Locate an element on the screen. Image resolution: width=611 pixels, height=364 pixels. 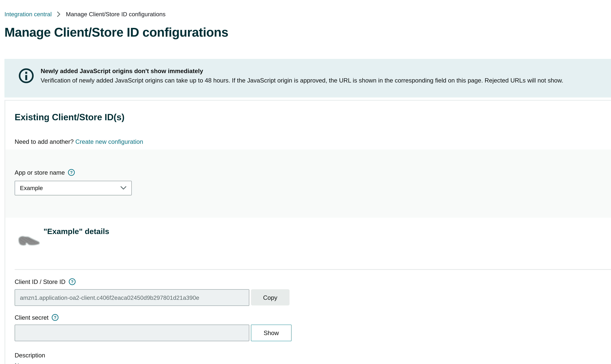
client-id-label: Client ID / Store ID is located at coordinates (40, 282).